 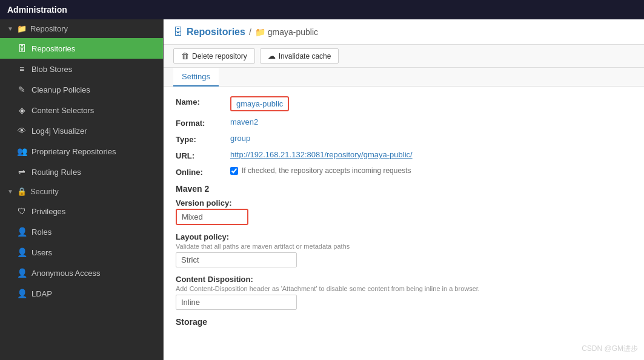 What do you see at coordinates (321, 155) in the screenshot?
I see `url-value: http://192.168.21.132:8081/repository/gm…` at bounding box center [321, 155].